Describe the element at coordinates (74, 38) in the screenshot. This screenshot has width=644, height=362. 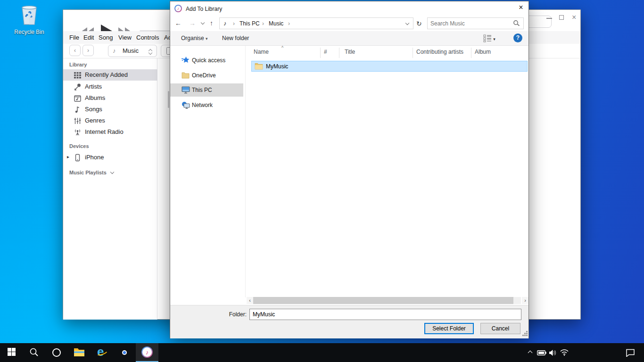
I see `menu-file: File` at that location.